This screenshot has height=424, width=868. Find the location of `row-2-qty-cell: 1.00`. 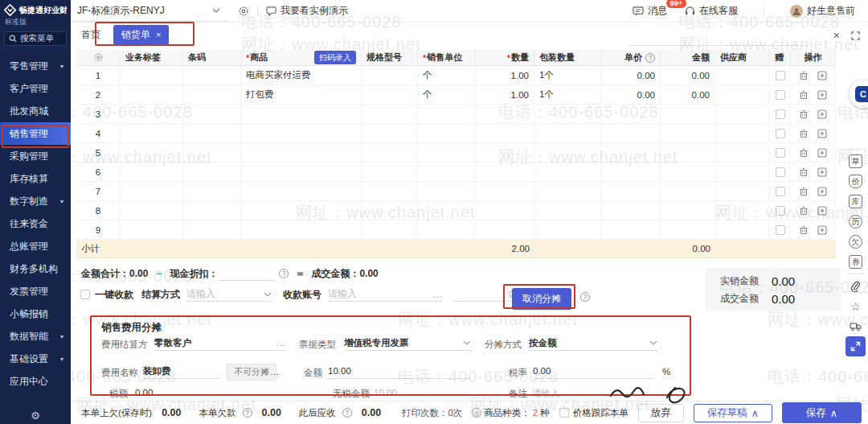

row-2-qty-cell: 1.00 is located at coordinates (505, 95).